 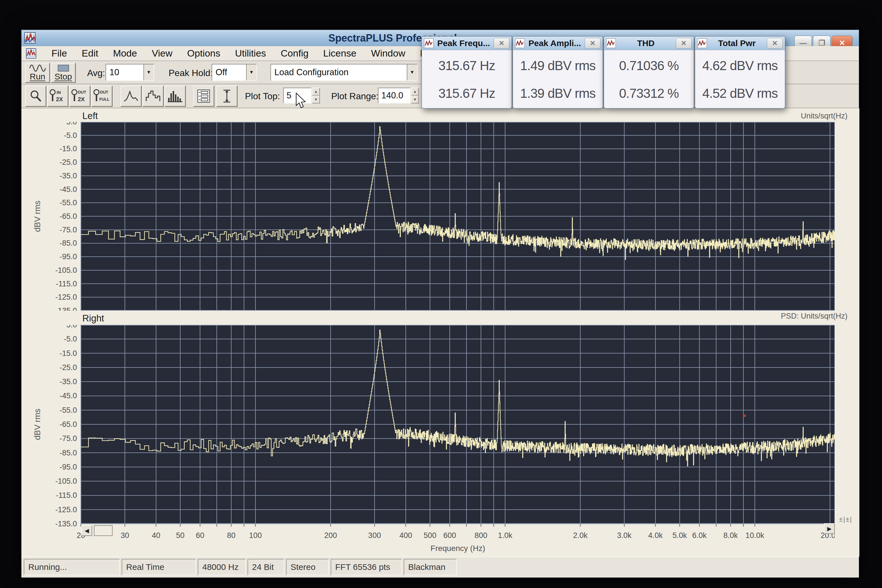 I want to click on load-configuration-combobox: Load Configuration ▼, so click(x=344, y=72).